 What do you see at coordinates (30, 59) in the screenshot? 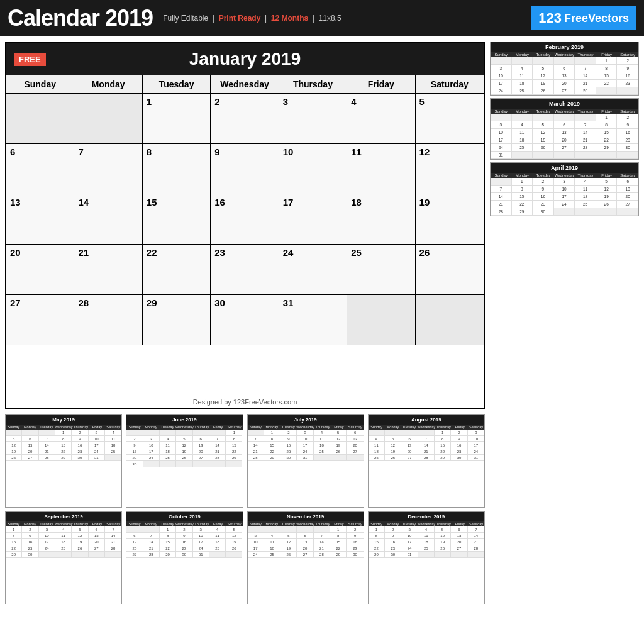
I see `free-badge: FREE` at bounding box center [30, 59].